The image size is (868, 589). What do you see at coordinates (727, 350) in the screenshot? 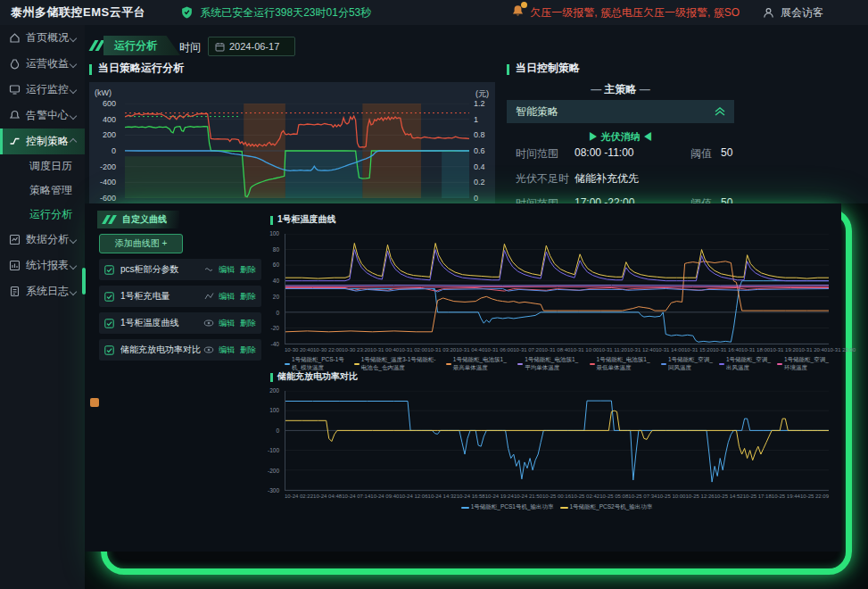
I see `axis-tick: 10-31 16:40` at bounding box center [727, 350].